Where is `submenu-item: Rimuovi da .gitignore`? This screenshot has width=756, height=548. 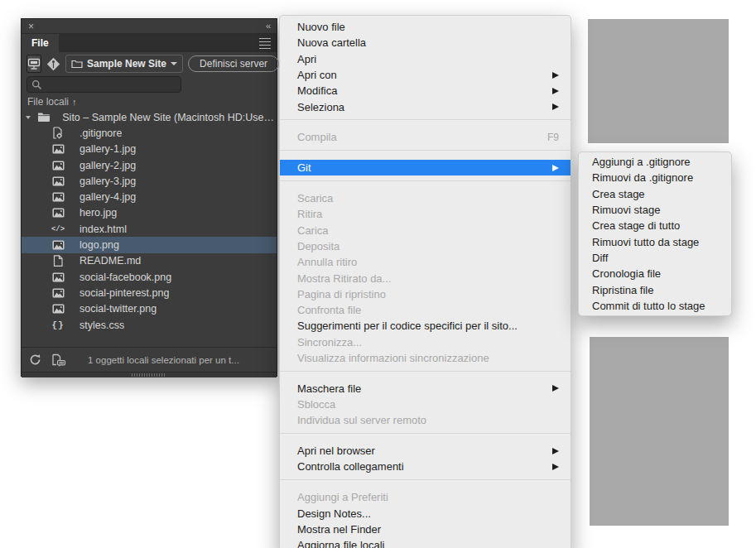 submenu-item: Rimuovi da .gitignore is located at coordinates (655, 177).